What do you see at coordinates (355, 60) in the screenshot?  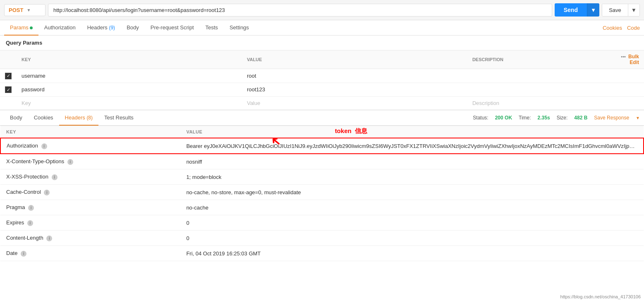 I see `col-value-header: VALUE` at bounding box center [355, 60].